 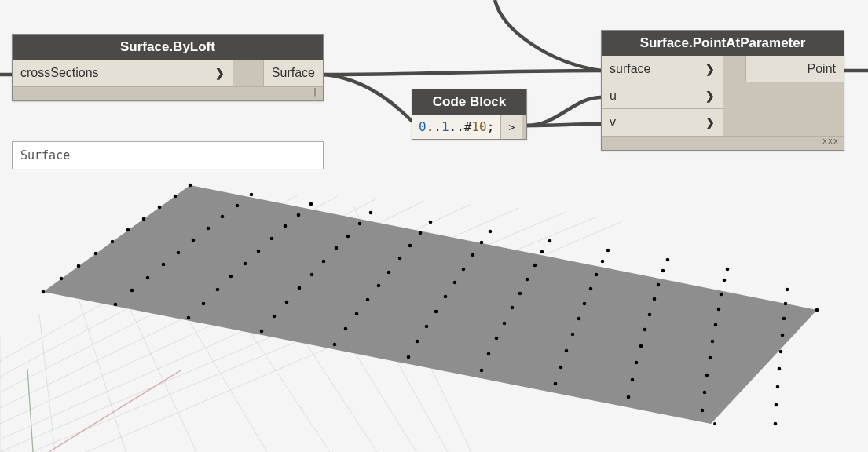 I want to click on node-surface-pointatparameter: Surface.PointAtParameter surface ❯ u ❯ v…, so click(x=723, y=90).